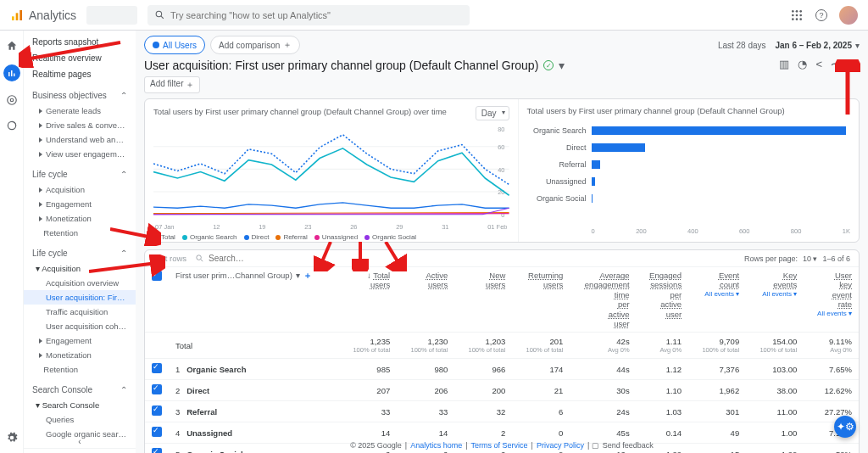 Image resolution: width=868 pixels, height=453 pixels. Describe the element at coordinates (80, 204) in the screenshot. I see `sidebar-lc1-engagement: Engagement` at that location.